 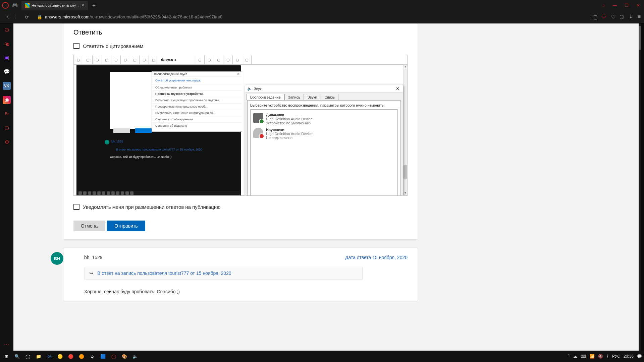 What do you see at coordinates (93, 257) in the screenshot?
I see `post-username: bh_1529` at bounding box center [93, 257].